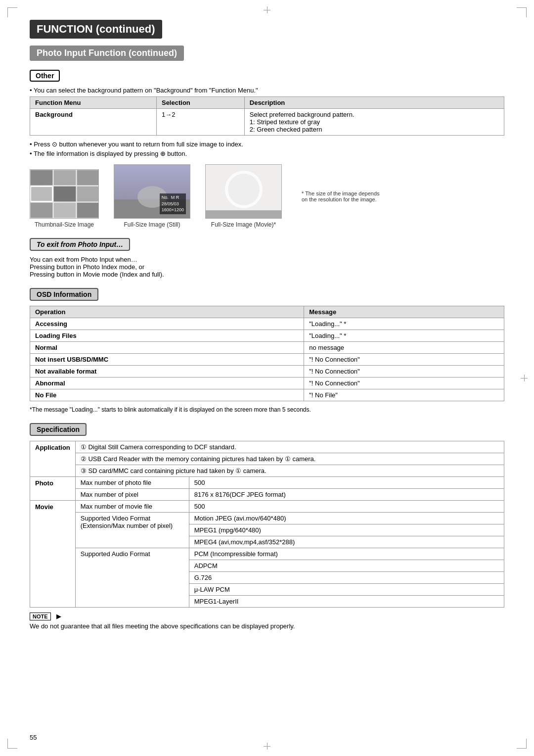  What do you see at coordinates (346, 554) in the screenshot?
I see `audio-val1: PCM (Incompressible format)` at bounding box center [346, 554].